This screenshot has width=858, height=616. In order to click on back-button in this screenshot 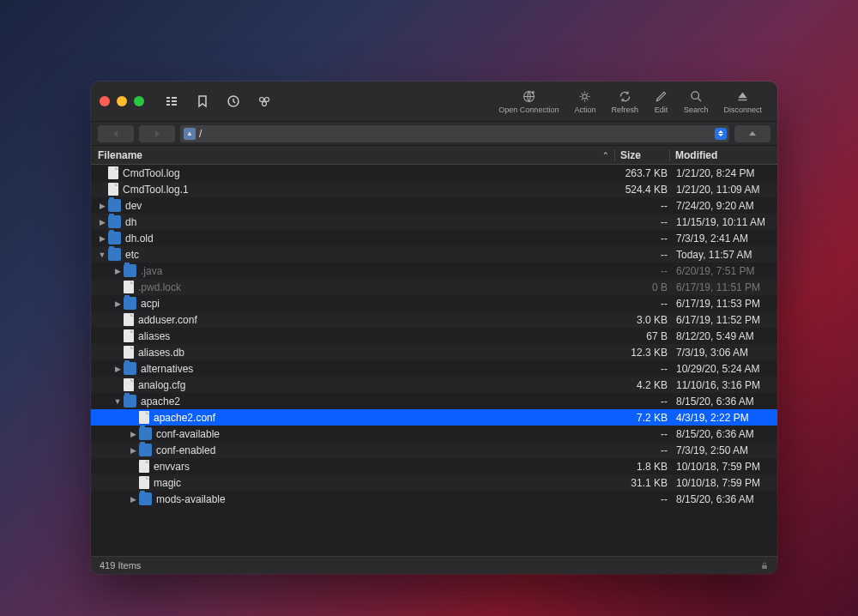, I will do `click(116, 134)`.